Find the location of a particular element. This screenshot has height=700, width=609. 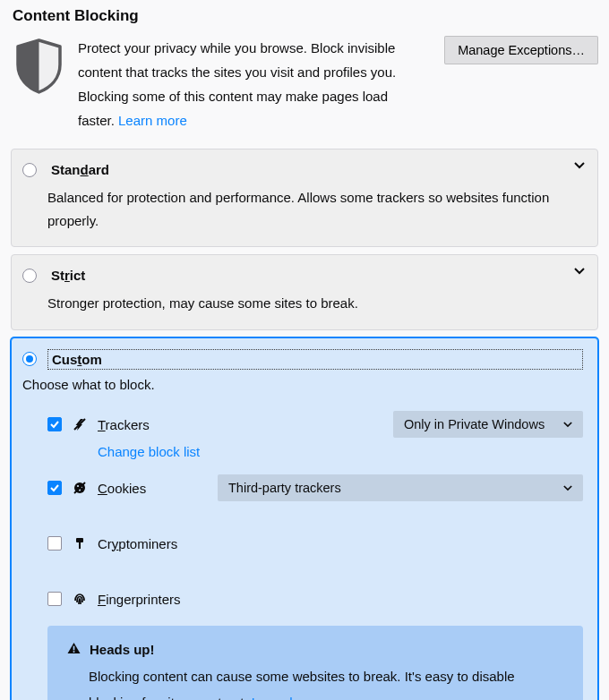

option-title-strict: Strict is located at coordinates (68, 276).